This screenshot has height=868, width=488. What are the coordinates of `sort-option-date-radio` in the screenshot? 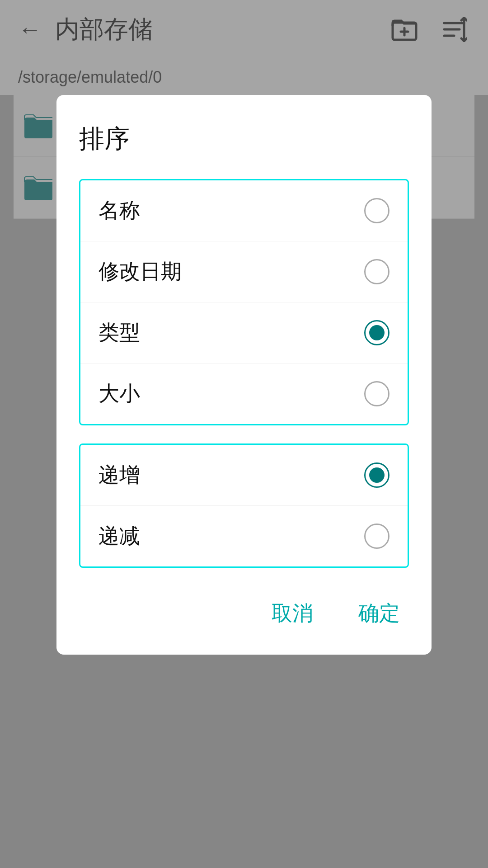 It's located at (377, 272).